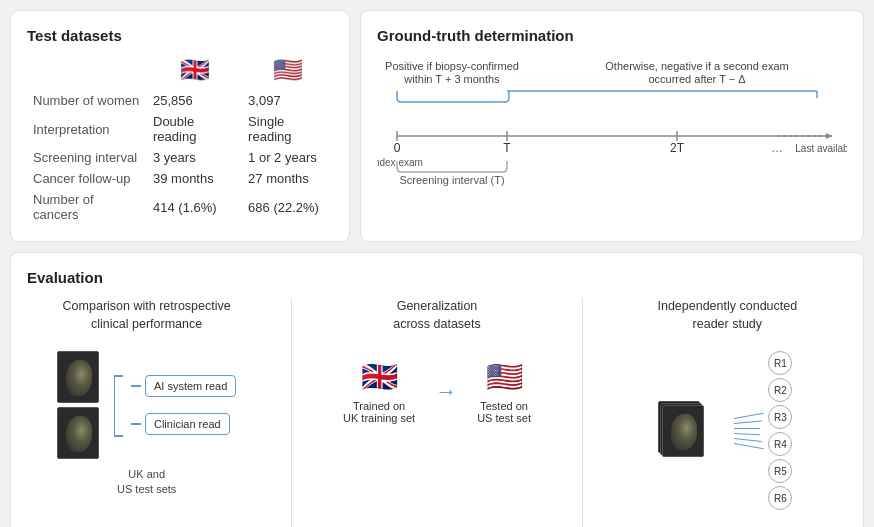 The height and width of the screenshot is (527, 874). What do you see at coordinates (194, 178) in the screenshot?
I see `uk-value: 39 months` at bounding box center [194, 178].